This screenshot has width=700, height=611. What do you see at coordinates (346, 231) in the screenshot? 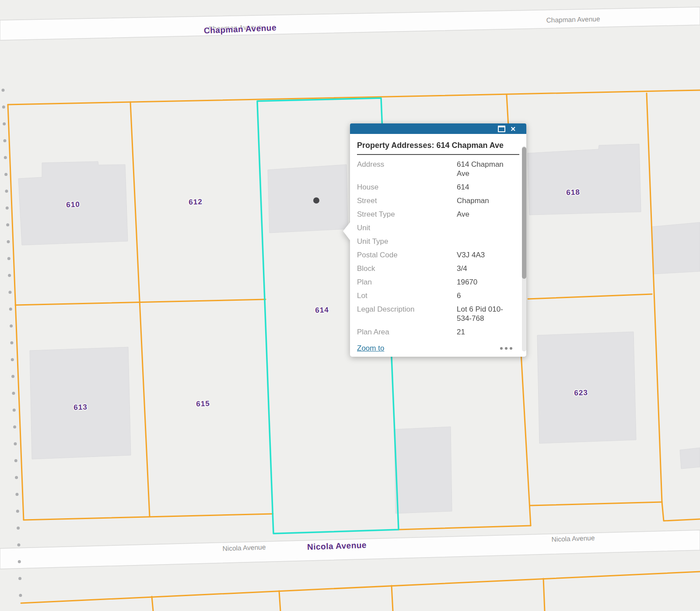
I see `popup-pointer-tail` at bounding box center [346, 231].